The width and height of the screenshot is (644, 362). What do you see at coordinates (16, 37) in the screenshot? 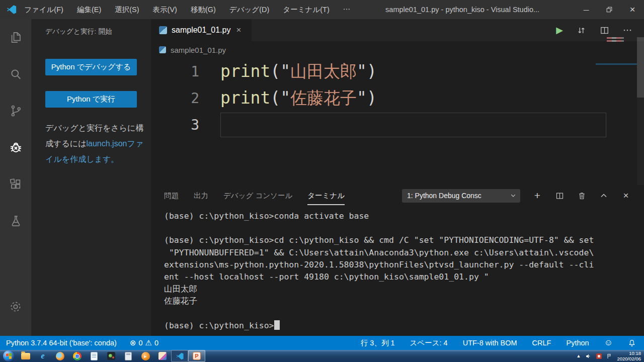
I see `explorer-icon` at bounding box center [16, 37].